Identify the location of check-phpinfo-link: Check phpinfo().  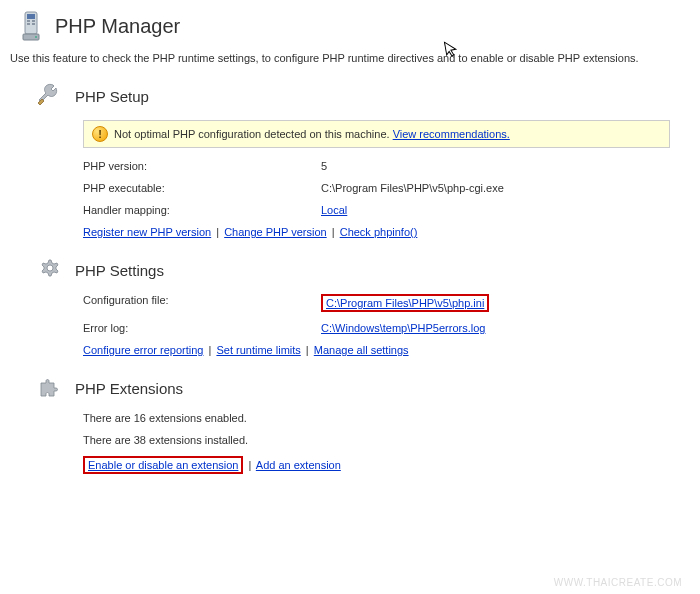
(379, 232).